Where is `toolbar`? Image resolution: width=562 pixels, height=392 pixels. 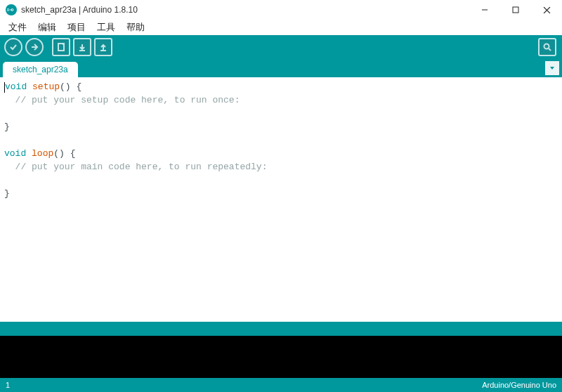
toolbar is located at coordinates (281, 47).